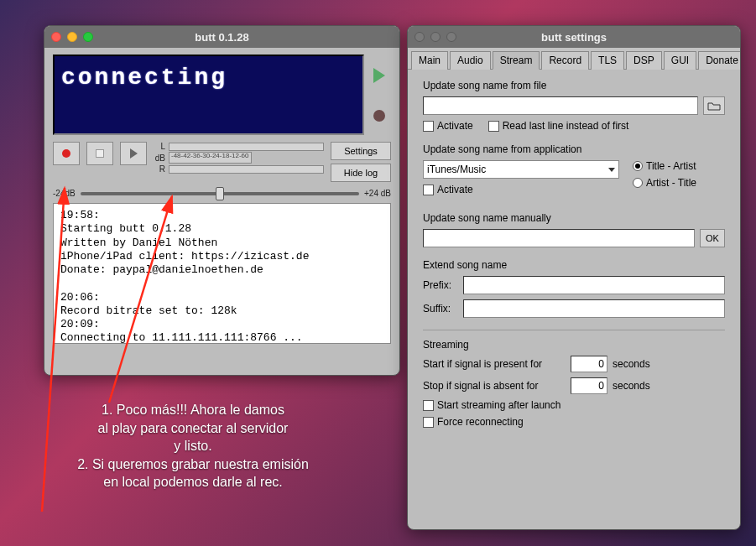 The width and height of the screenshot is (756, 546). Describe the element at coordinates (560, 106) in the screenshot. I see `song-file-input` at that location.